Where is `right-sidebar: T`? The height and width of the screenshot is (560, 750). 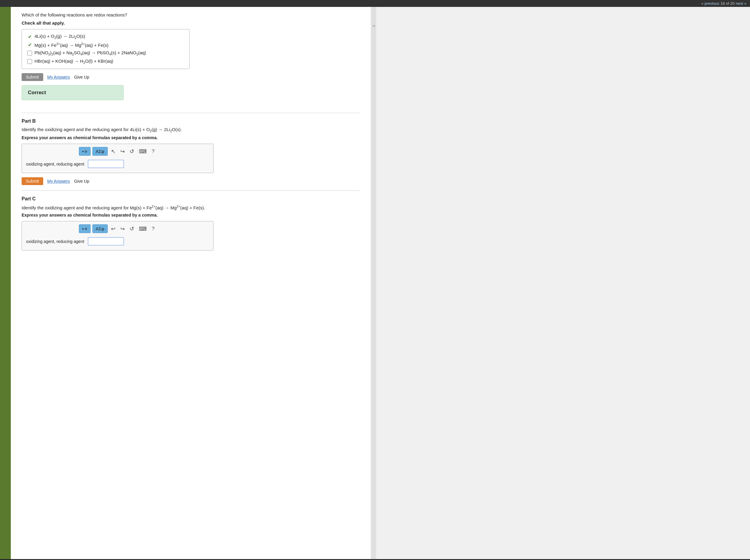
right-sidebar: T is located at coordinates (374, 283).